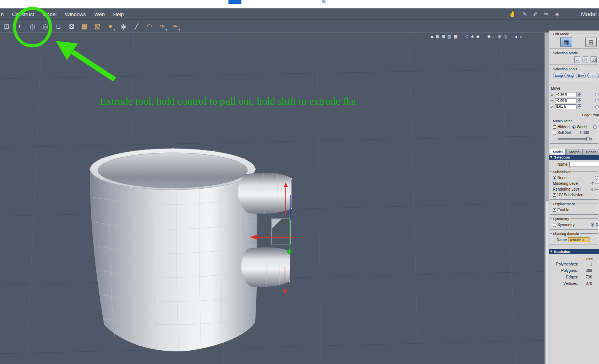 Image resolution: width=599 pixels, height=364 pixels. I want to click on stat-label: Polygons:, so click(563, 270).